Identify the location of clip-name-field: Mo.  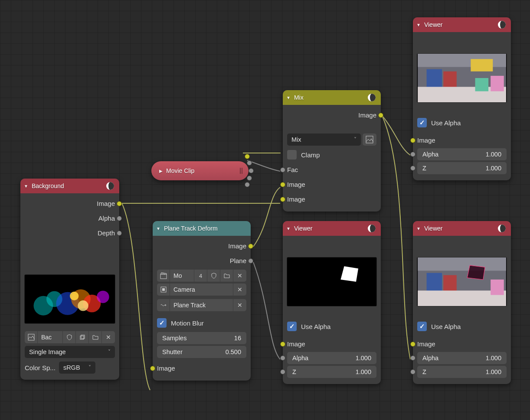
(182, 276).